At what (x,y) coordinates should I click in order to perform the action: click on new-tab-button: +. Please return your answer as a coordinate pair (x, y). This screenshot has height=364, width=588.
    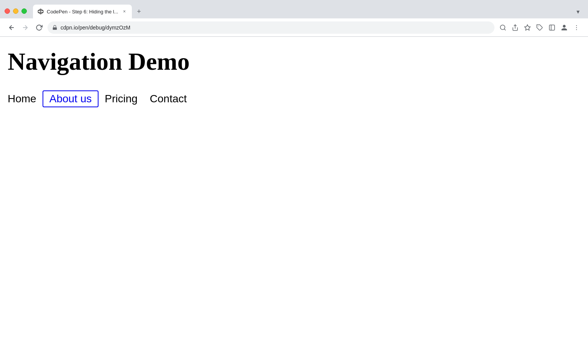
    Looking at the image, I should click on (139, 11).